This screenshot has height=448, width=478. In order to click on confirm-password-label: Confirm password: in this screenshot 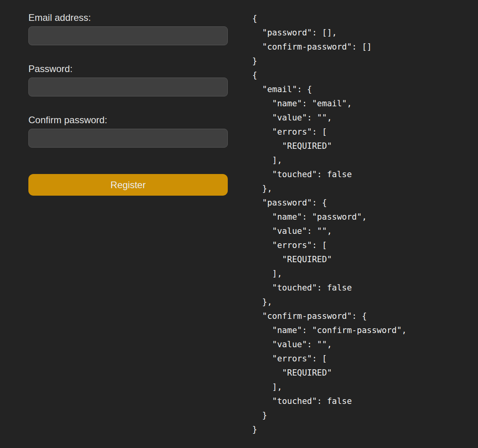, I will do `click(128, 120)`.